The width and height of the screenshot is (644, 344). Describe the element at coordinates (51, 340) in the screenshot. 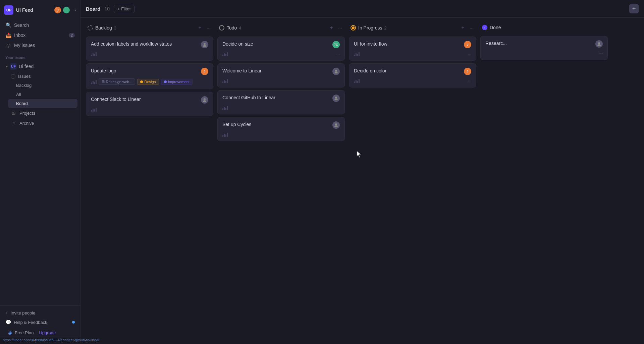

I see `status-url: https://linear.app/ui-feed/issue/UI-4/co…` at that location.